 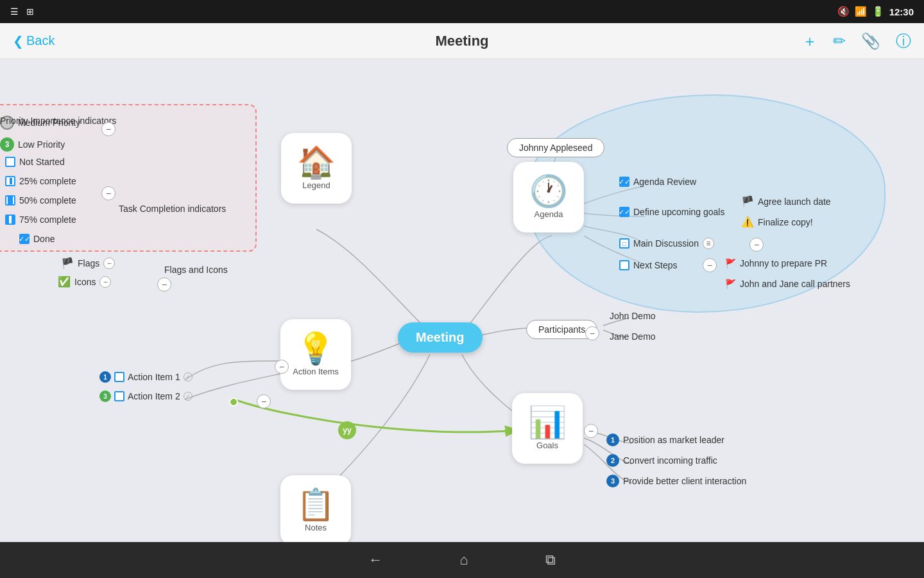 What do you see at coordinates (556, 148) in the screenshot?
I see `johnny-appleseed-node: Johnny Appleseed` at bounding box center [556, 148].